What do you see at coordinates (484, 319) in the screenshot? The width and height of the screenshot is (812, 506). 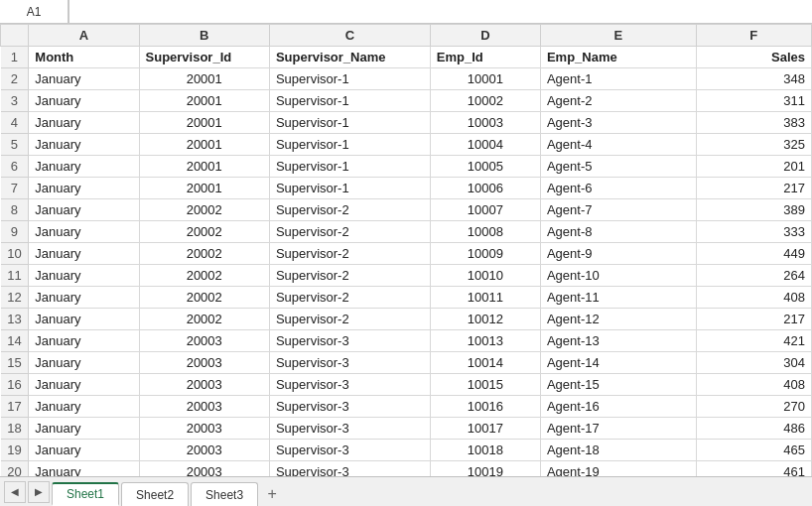 I see `cell-emp-id: 10012` at bounding box center [484, 319].